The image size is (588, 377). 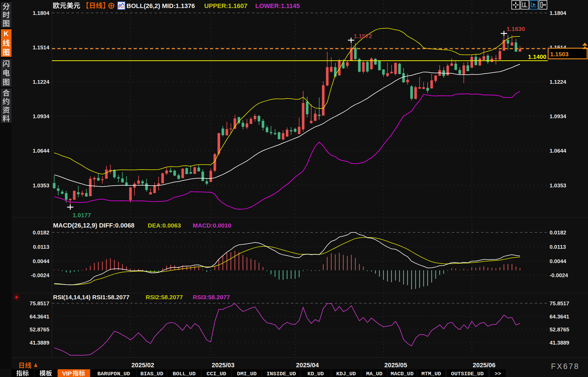 I want to click on svg-text: CCI_UD, so click(x=216, y=374).